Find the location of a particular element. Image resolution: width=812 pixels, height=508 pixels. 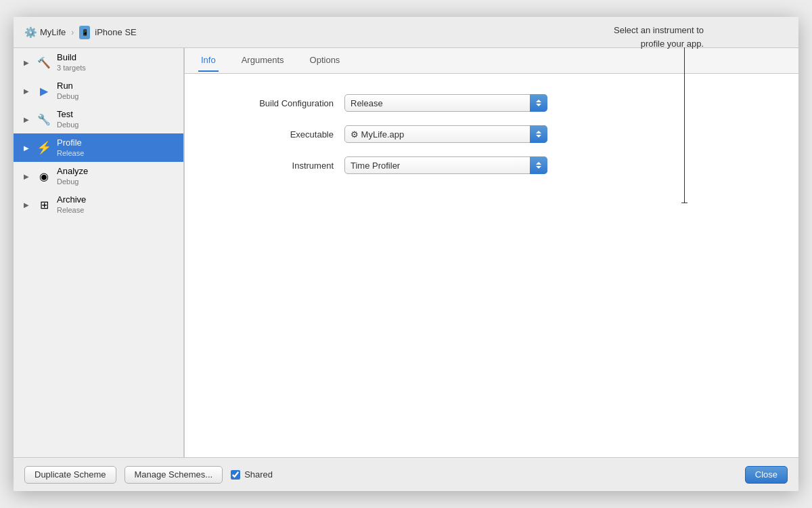

build-config-select-wrapper: Release Debug is located at coordinates (446, 103).